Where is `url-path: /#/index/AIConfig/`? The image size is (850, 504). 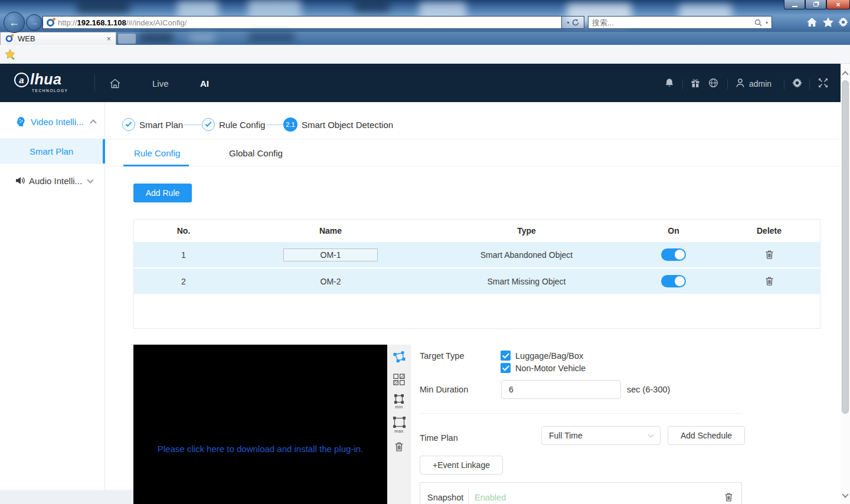
url-path: /#/index/AIConfig/ is located at coordinates (157, 22).